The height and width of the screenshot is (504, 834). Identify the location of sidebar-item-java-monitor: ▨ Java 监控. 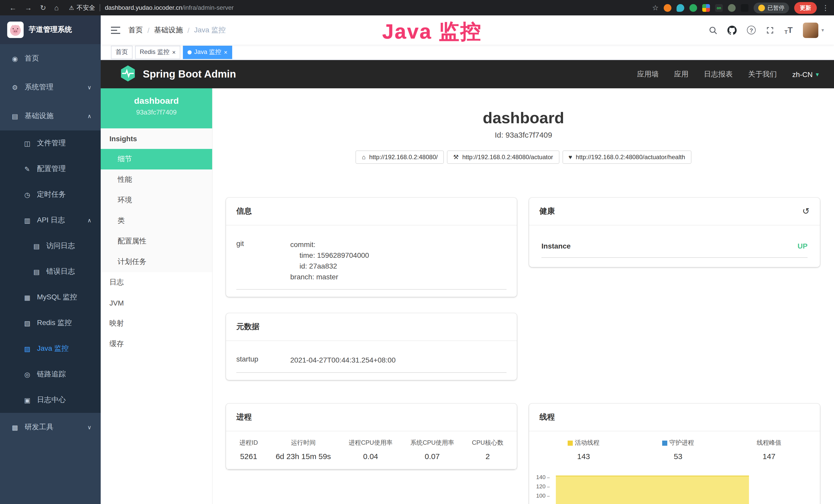
(50, 349).